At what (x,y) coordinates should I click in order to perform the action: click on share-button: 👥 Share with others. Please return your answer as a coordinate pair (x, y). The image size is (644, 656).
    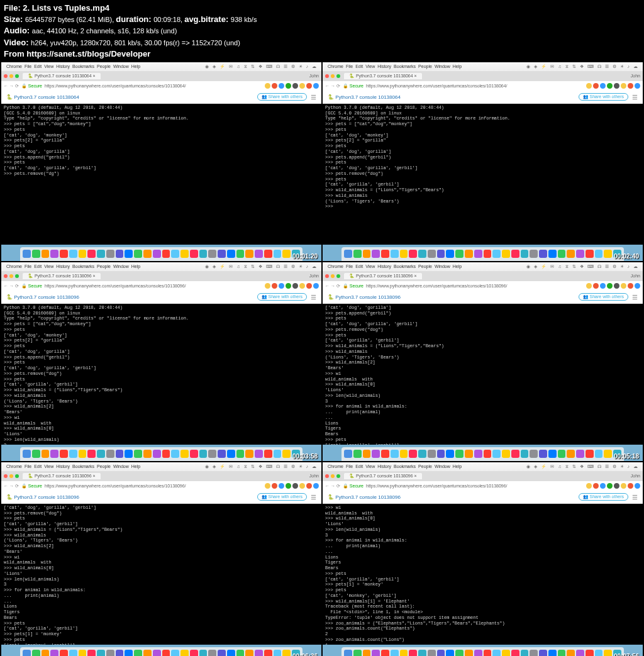
    Looking at the image, I should click on (604, 97).